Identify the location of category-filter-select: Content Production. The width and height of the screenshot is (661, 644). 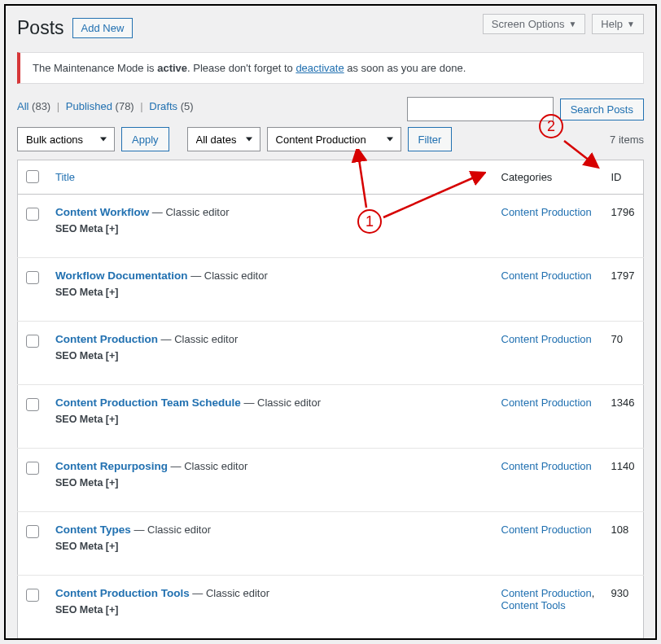
(334, 139).